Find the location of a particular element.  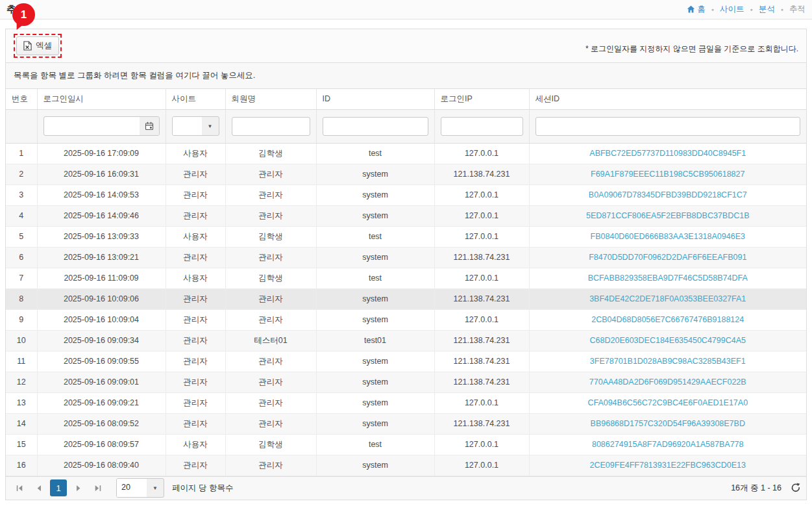

session-id-link: 2CE09FE4FF7813931E22FBC963CD0E13 is located at coordinates (668, 465).